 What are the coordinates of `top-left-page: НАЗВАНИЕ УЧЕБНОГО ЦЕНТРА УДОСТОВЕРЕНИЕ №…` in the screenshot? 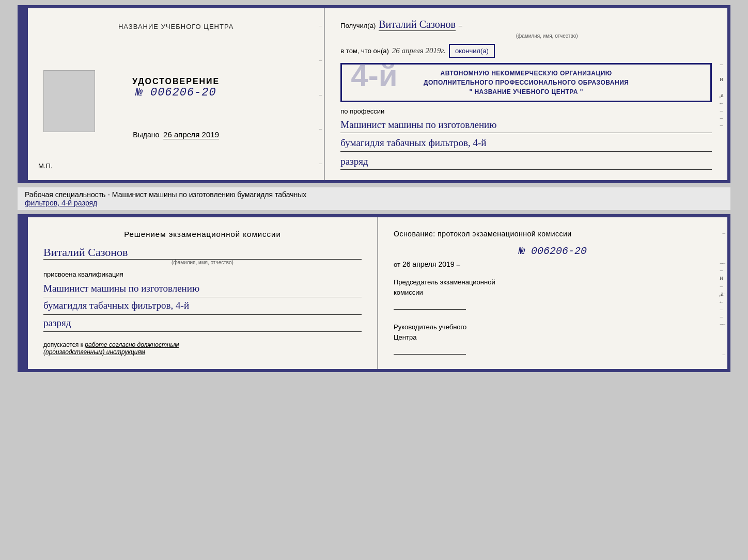 It's located at (177, 94).